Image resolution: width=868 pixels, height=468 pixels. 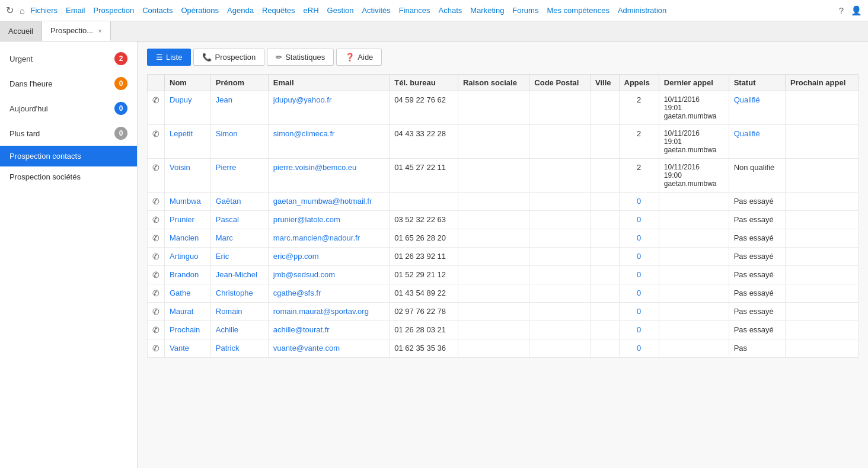 I want to click on col-email: Email, so click(x=328, y=83).